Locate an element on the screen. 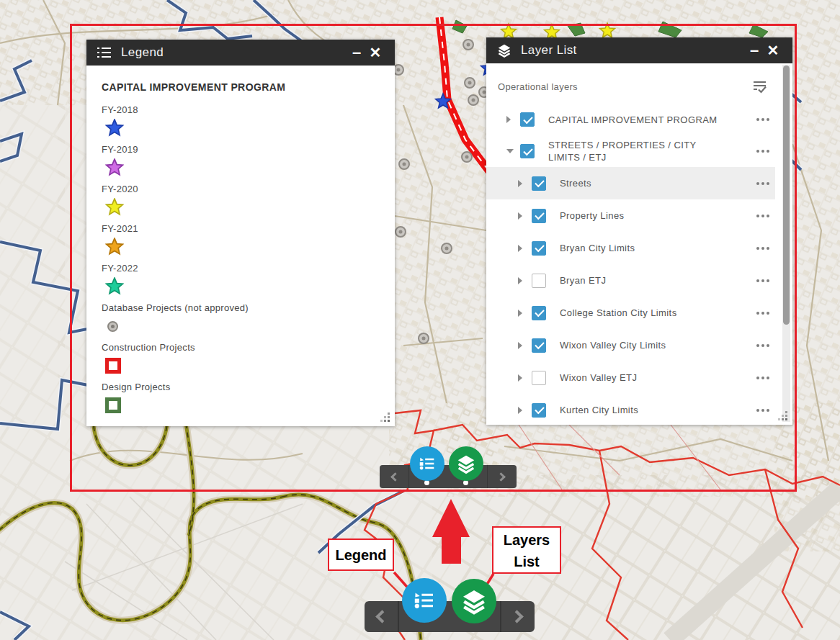 The width and height of the screenshot is (840, 640). layer-row: Bryan City Limits is located at coordinates (631, 248).